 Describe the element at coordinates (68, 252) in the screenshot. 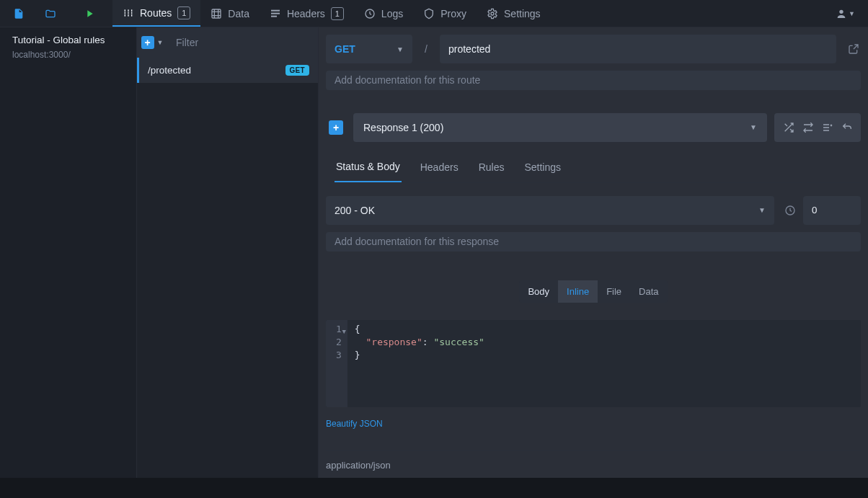

I see `environments-sidebar: Tutorial - Global rules localhost:3000/` at that location.